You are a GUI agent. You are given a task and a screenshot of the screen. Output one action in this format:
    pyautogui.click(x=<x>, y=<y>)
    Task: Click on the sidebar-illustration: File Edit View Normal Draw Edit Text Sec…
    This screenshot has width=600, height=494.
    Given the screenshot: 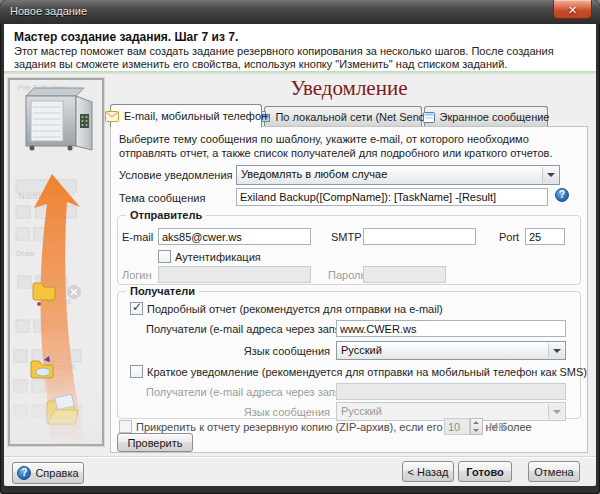 What is the action you would take?
    pyautogui.click(x=56, y=262)
    